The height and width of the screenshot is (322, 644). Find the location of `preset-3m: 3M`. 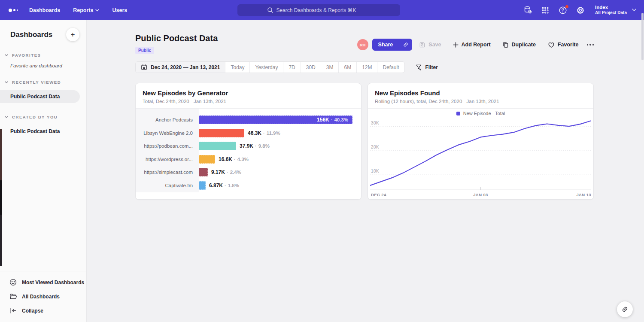

preset-3m: 3M is located at coordinates (330, 67).